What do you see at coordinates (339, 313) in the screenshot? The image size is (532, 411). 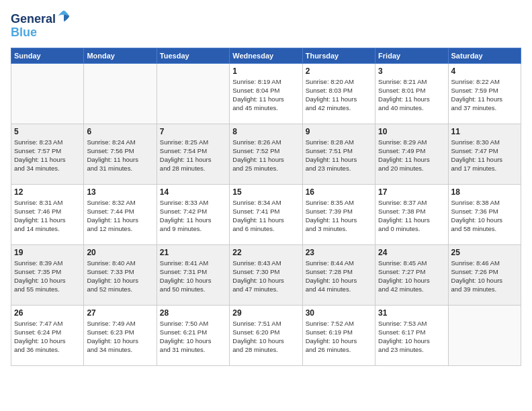 I see `day-number: 30` at bounding box center [339, 313].